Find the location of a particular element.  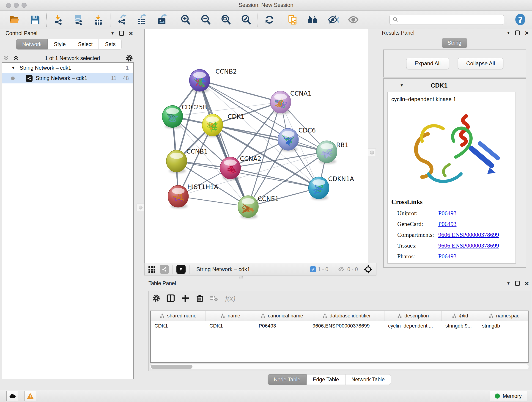

help-icon: ? is located at coordinates (520, 19).